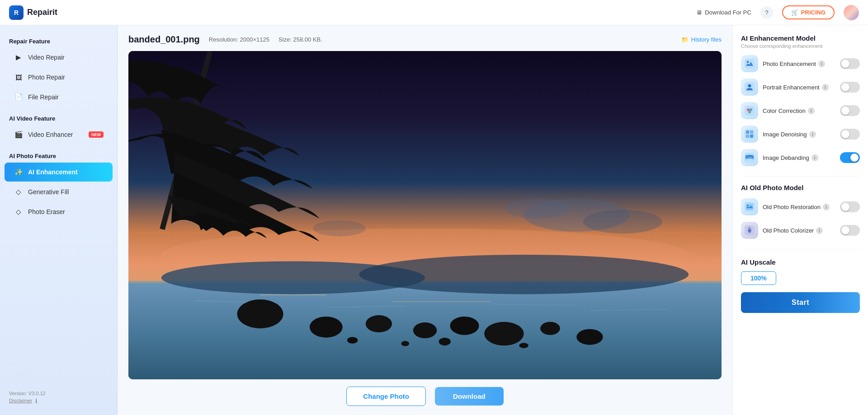 Image resolution: width=868 pixels, height=415 pixels. I want to click on old-photo-restoration-toggle, so click(850, 207).